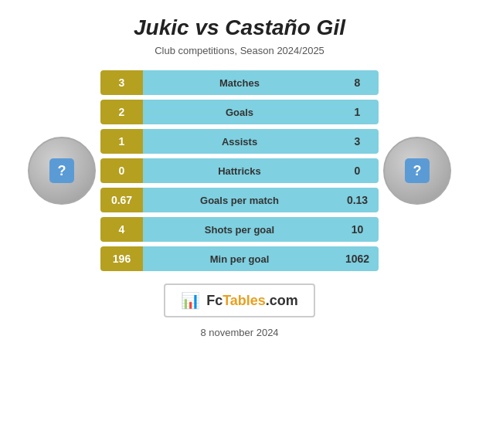 Image resolution: width=479 pixels, height=448 pixels. I want to click on stat-row: 1Assists3, so click(240, 141).